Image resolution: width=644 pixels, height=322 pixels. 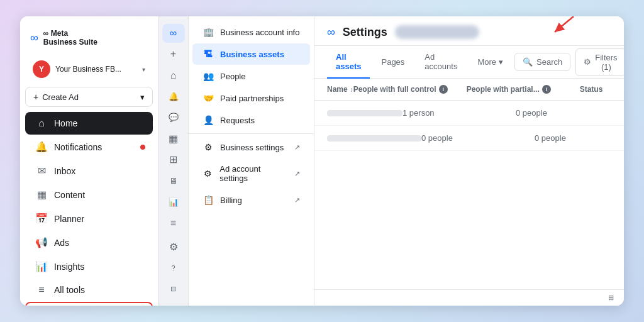 What do you see at coordinates (96, 69) in the screenshot?
I see `user-name: Your Business FB...` at bounding box center [96, 69].